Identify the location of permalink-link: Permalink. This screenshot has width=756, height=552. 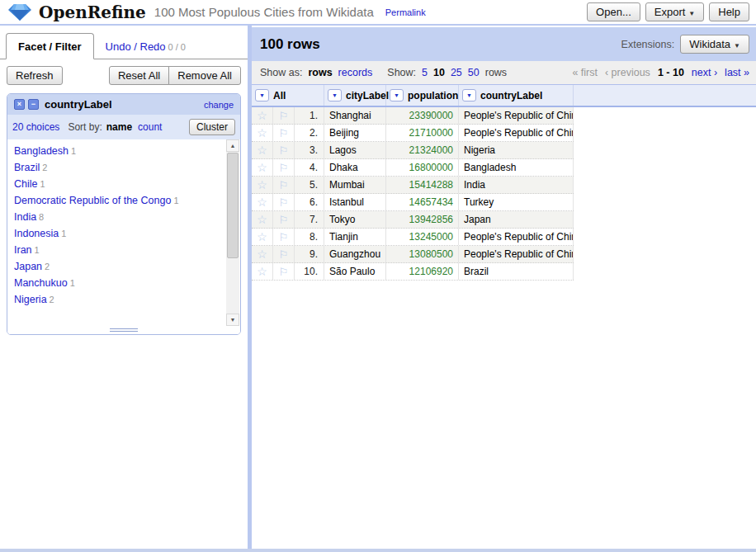
(406, 12).